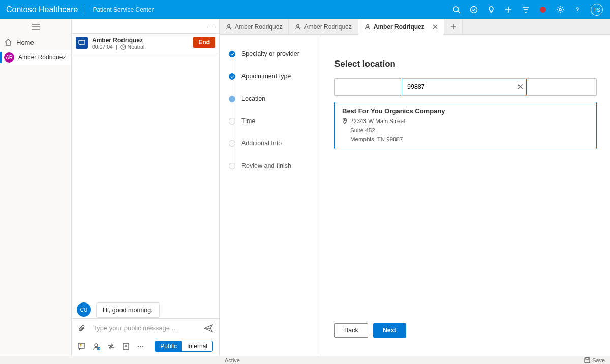 The image size is (610, 364). Describe the element at coordinates (415, 27) in the screenshot. I see `tab-strip: Amber Rodriquez Amber Rodriquez Amber Ro…` at that location.